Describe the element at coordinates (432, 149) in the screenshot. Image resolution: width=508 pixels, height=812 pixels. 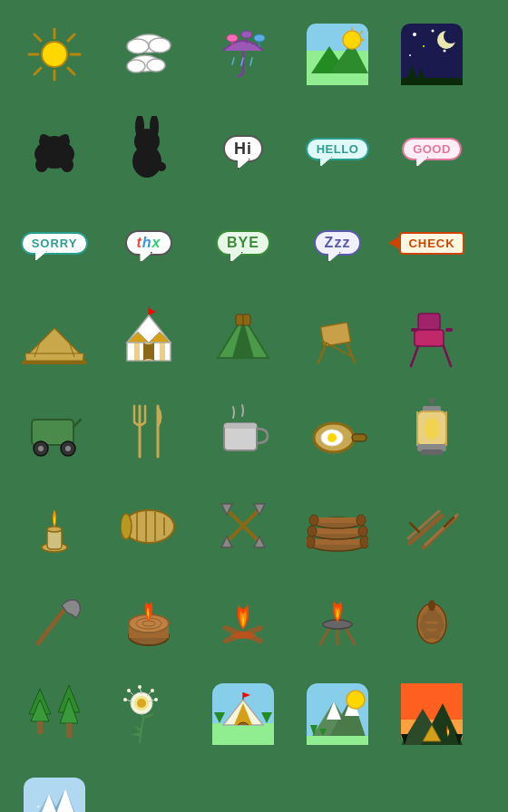
I see `good-bubble: GOOD` at that location.